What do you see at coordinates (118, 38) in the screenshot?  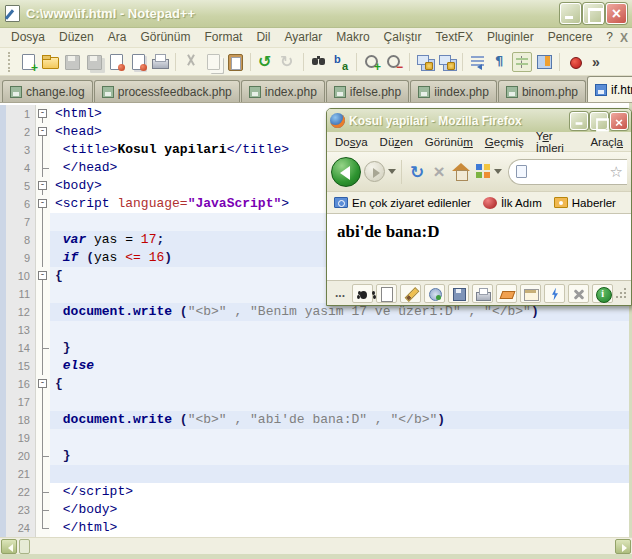 I see `menu-ara: Ara` at bounding box center [118, 38].